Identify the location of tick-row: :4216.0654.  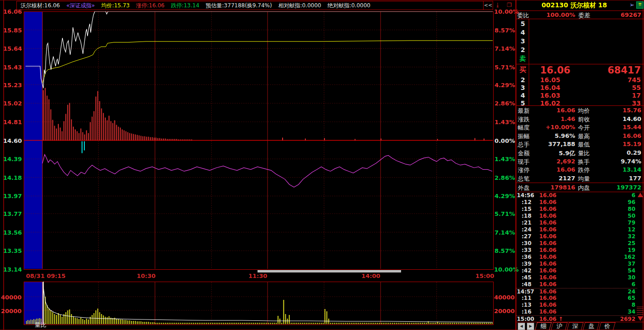
(577, 271).